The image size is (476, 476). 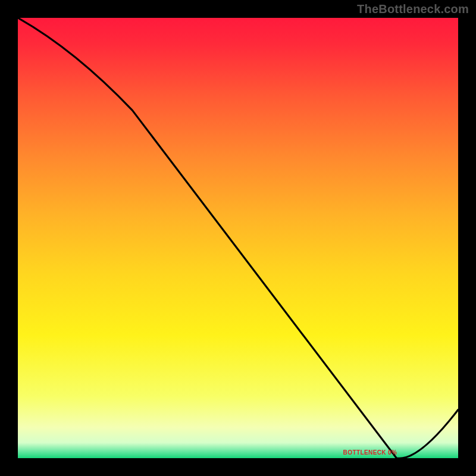 What do you see at coordinates (413, 10) in the screenshot?
I see `watermark-text: TheBottleneck.com` at bounding box center [413, 10].